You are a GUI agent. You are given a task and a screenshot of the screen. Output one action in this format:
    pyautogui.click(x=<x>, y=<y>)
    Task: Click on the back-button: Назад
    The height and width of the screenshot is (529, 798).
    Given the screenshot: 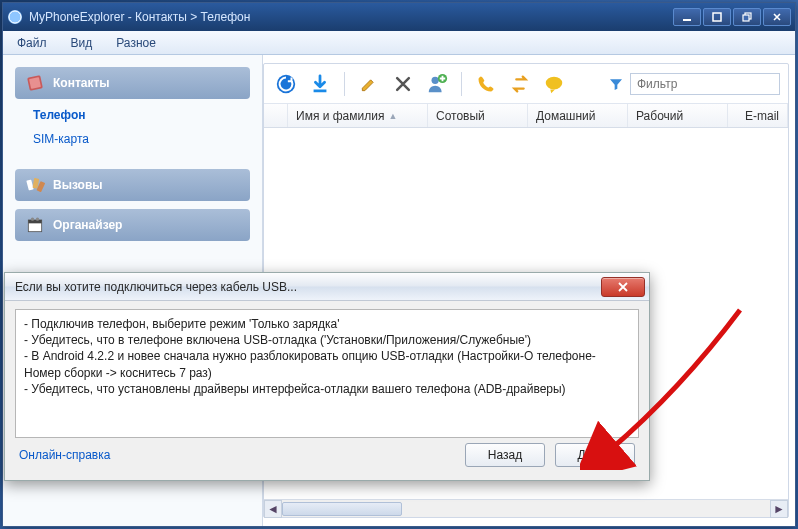 What is the action you would take?
    pyautogui.click(x=505, y=455)
    